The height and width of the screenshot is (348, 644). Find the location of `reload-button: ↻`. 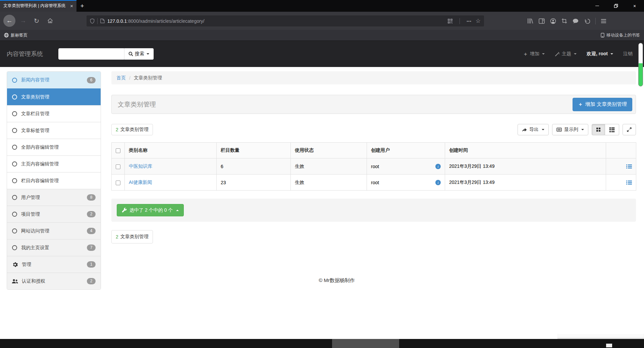

reload-button: ↻ is located at coordinates (37, 21).